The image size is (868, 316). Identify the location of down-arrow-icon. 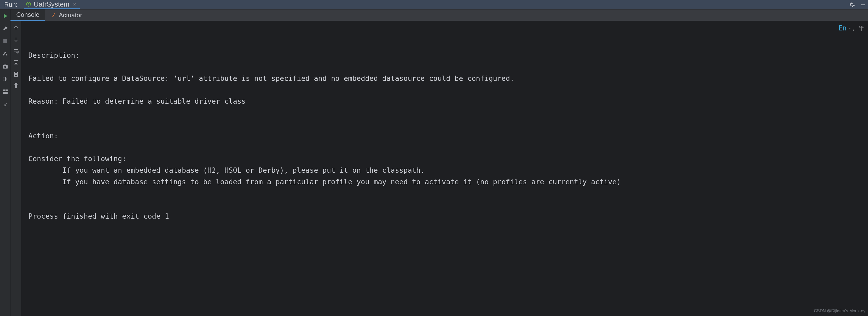
(16, 40).